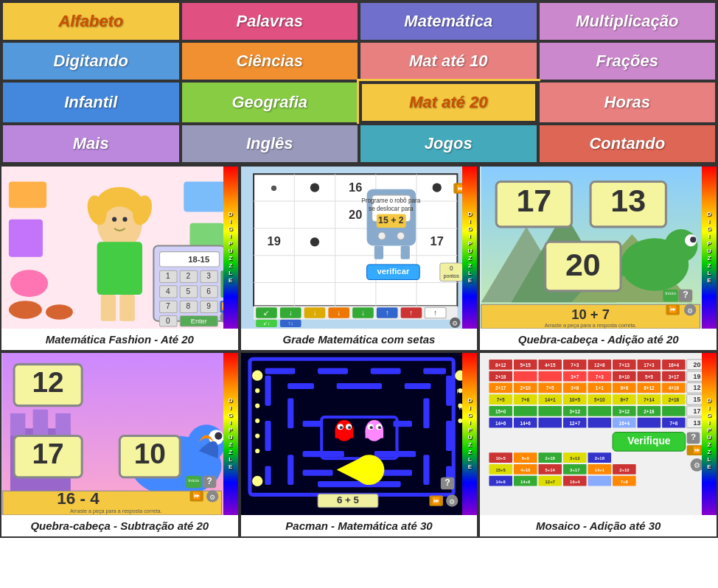 The image size is (718, 588). I want to click on nav-multiplicacao: Multiplicação, so click(628, 21).